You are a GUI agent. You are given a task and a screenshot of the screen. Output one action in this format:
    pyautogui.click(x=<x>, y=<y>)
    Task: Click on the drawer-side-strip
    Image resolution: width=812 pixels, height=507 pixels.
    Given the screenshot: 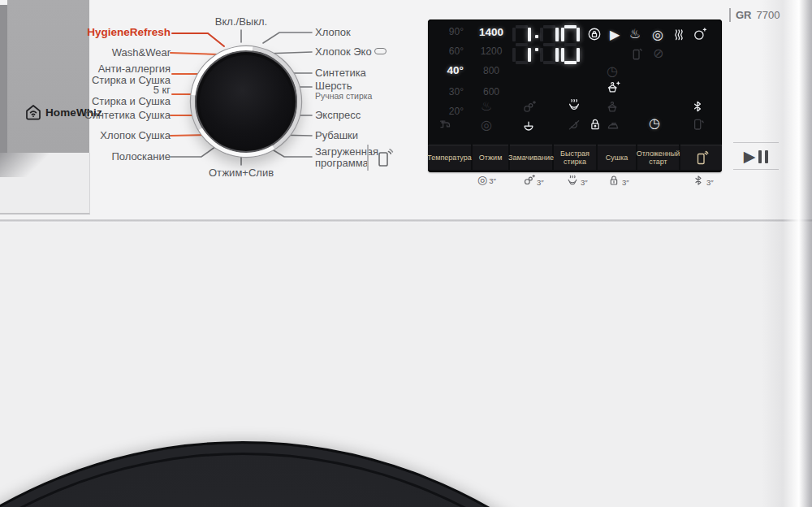 What is the action you would take?
    pyautogui.click(x=3, y=79)
    